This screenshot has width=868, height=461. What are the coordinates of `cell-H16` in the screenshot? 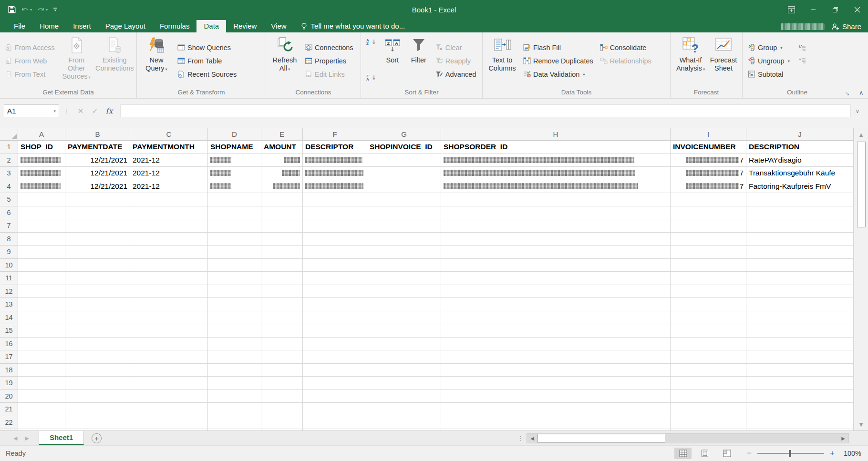 It's located at (556, 344).